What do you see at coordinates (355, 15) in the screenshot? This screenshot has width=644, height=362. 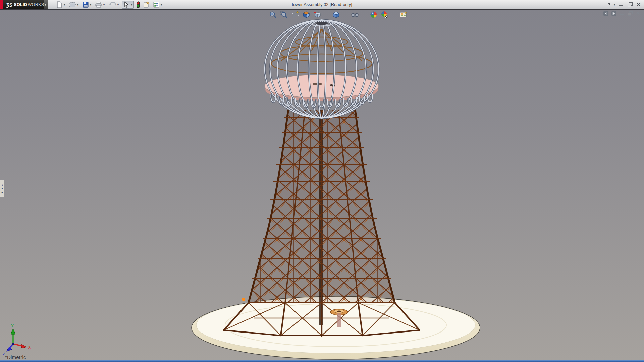 I see `hide-show-items-icon` at bounding box center [355, 15].